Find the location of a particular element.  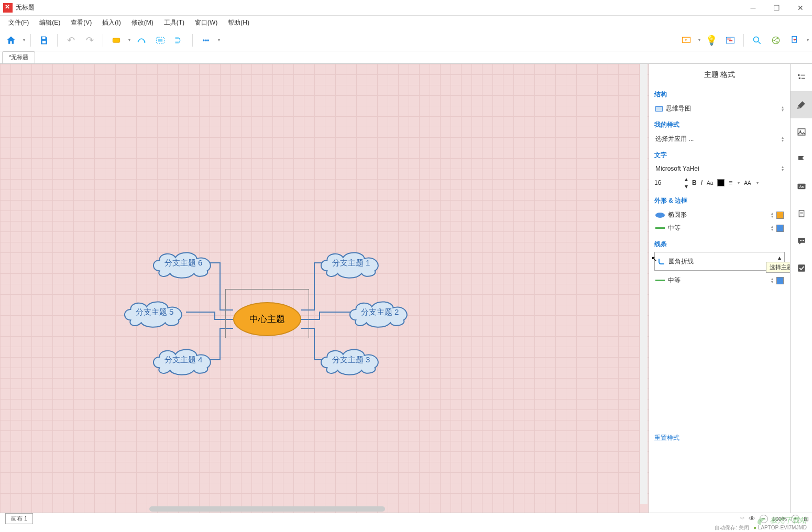

aa-dropdown-icon: ▾ is located at coordinates (758, 183).